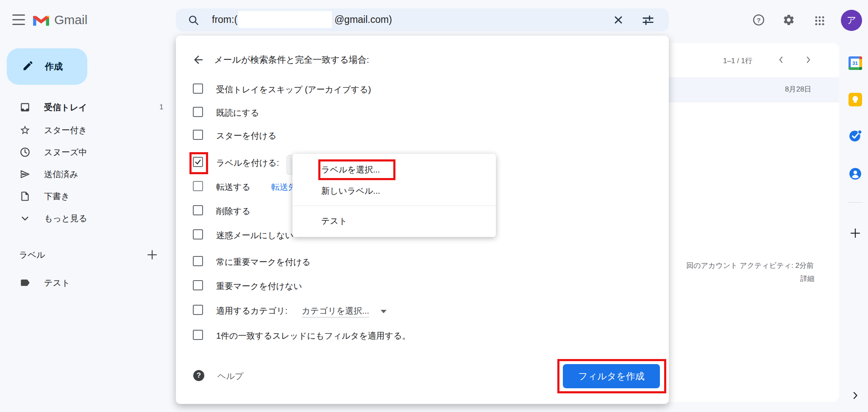 The width and height of the screenshot is (868, 412). I want to click on search-query-prefix: from:(, so click(225, 19).